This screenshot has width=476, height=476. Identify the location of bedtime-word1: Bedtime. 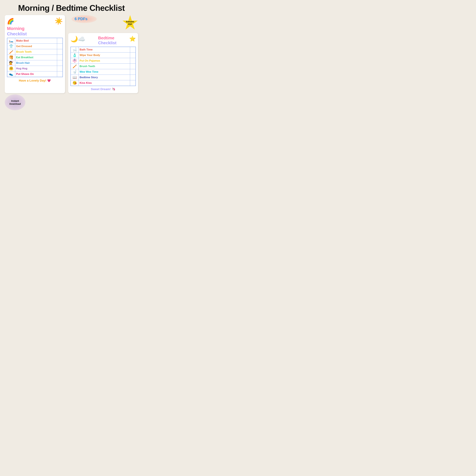
(106, 38).